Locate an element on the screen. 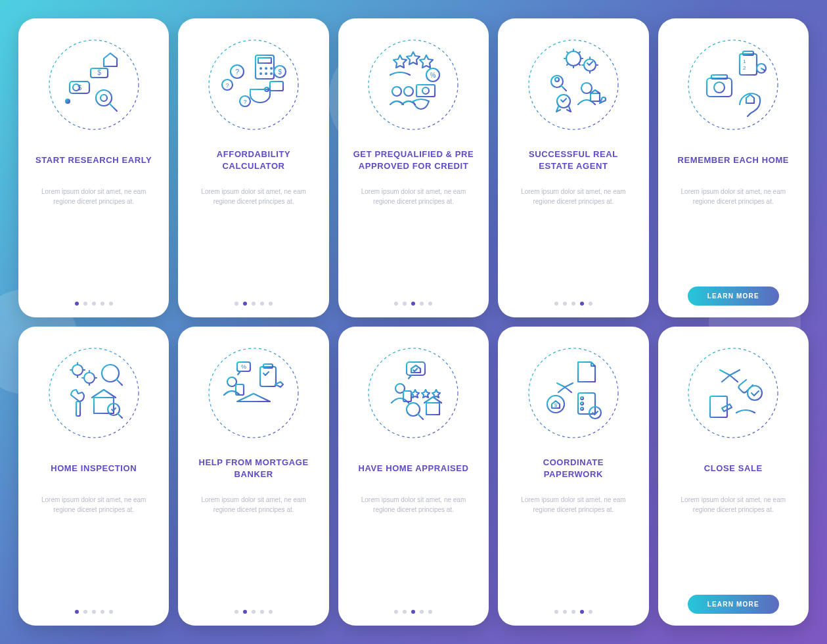 The image size is (827, 644). card-title: HOME INSPECTION is located at coordinates (93, 469).